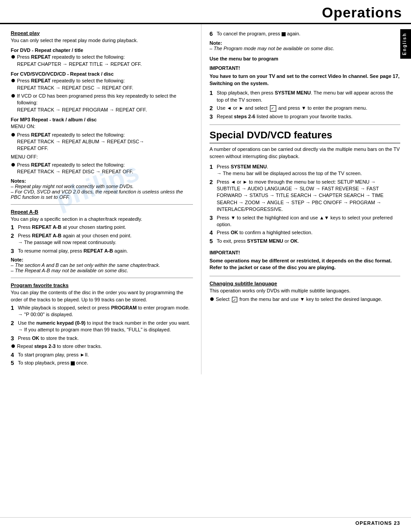  What do you see at coordinates (305, 68) in the screenshot?
I see `important-label: IMPORTANT!` at bounding box center [305, 68].